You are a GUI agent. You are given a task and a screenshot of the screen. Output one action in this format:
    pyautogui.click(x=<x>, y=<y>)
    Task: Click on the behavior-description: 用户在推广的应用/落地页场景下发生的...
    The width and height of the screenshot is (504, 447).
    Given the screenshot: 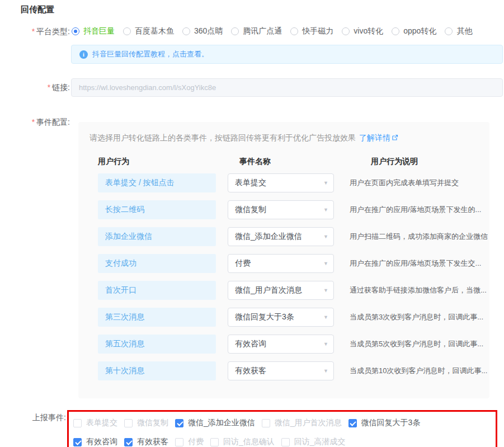 What is the action you would take?
    pyautogui.click(x=415, y=210)
    